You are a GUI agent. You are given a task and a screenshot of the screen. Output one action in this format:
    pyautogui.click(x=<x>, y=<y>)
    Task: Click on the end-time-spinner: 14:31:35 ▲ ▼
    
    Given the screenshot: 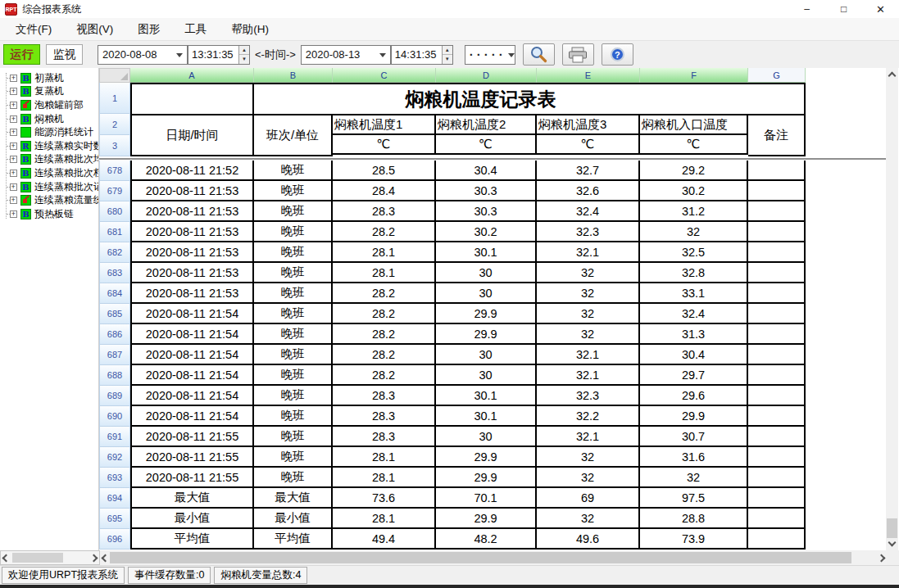 What is the action you would take?
    pyautogui.click(x=422, y=55)
    